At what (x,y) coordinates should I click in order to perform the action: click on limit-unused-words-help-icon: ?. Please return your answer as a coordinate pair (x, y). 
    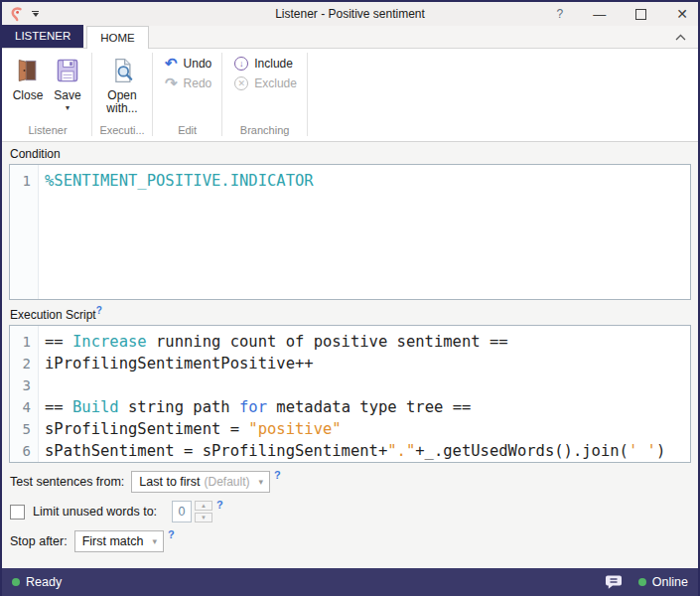
    Looking at the image, I should click on (220, 505).